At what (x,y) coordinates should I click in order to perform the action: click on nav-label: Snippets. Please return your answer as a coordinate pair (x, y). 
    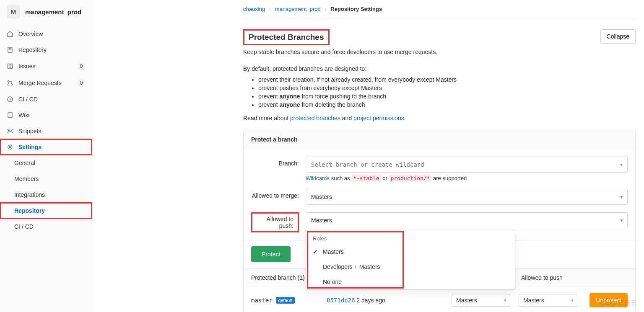
    Looking at the image, I should click on (30, 131).